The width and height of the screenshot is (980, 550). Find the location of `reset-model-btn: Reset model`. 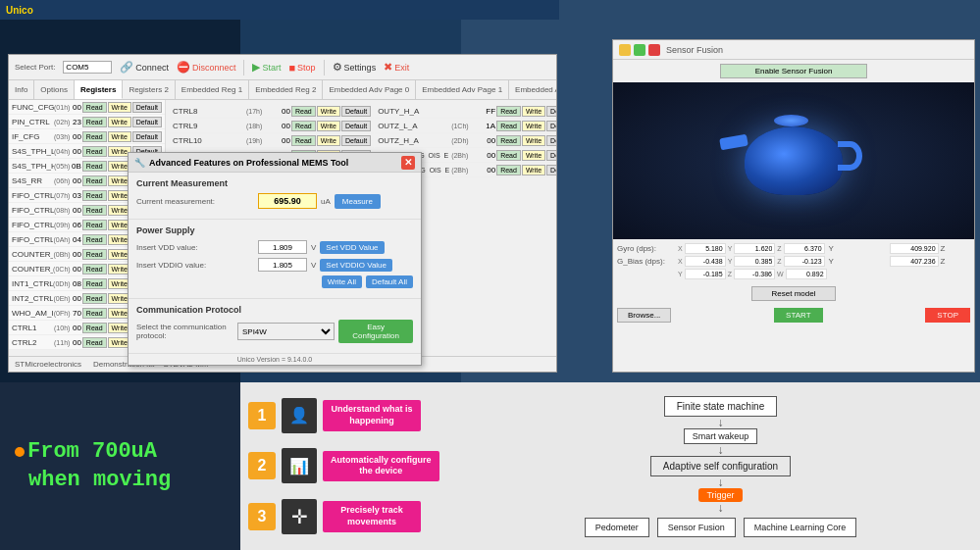

reset-model-btn: Reset model is located at coordinates (795, 294).